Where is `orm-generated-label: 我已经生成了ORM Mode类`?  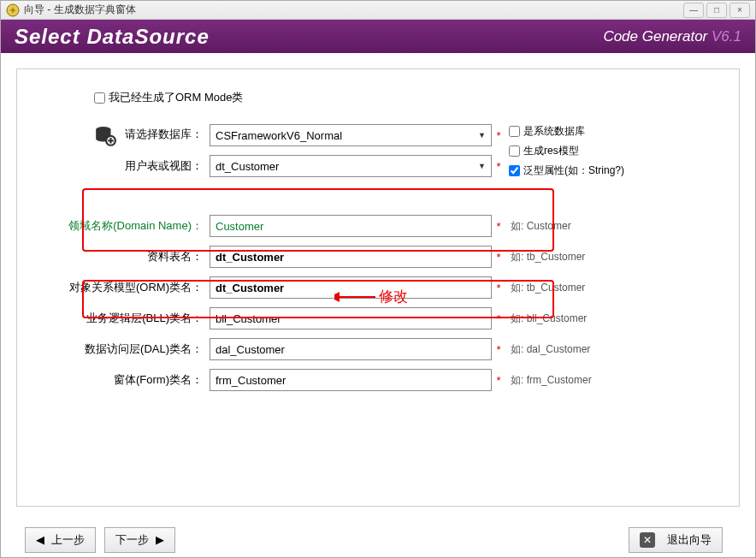
orm-generated-label: 我已经生成了ORM Mode类 is located at coordinates (176, 98).